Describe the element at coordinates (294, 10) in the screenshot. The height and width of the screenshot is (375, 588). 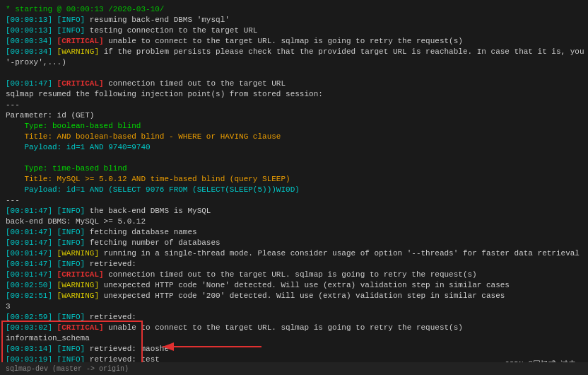
I see `terminal-line: * starting @ 00:00:13 /2020-03-10/` at that location.